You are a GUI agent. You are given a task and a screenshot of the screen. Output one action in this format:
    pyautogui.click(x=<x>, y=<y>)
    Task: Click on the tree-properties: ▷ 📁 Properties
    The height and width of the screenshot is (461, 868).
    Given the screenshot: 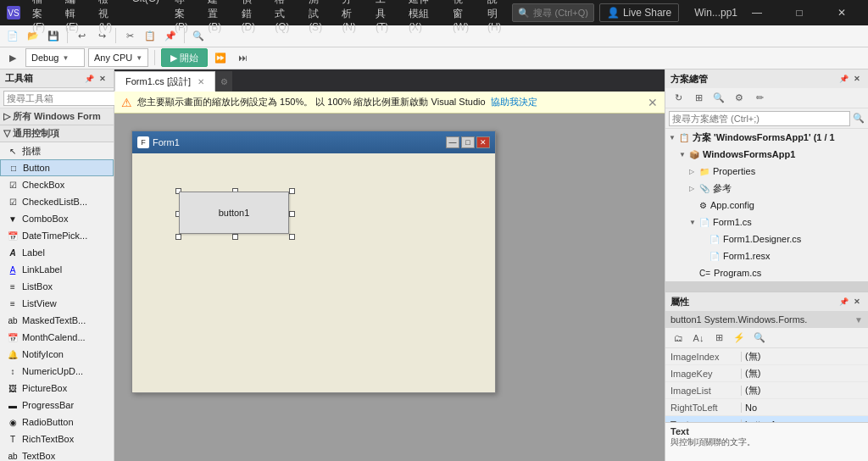 What is the action you would take?
    pyautogui.click(x=766, y=171)
    